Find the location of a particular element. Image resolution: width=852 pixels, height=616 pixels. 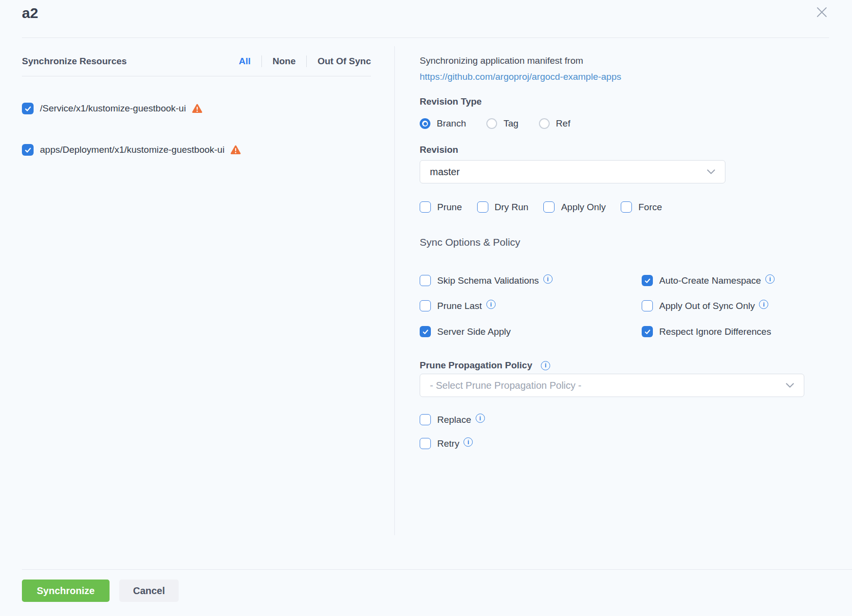

revision-type-label: Revision Type is located at coordinates (451, 102).